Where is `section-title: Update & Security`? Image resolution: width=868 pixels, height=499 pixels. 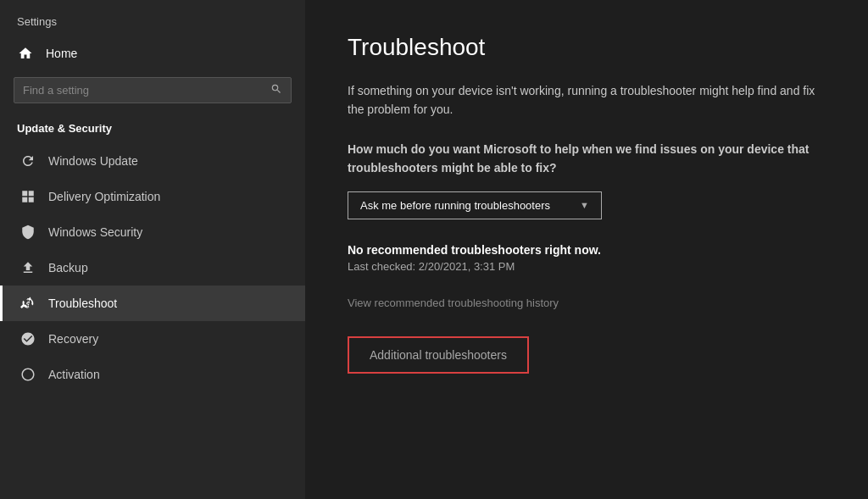 section-title: Update & Security is located at coordinates (153, 129).